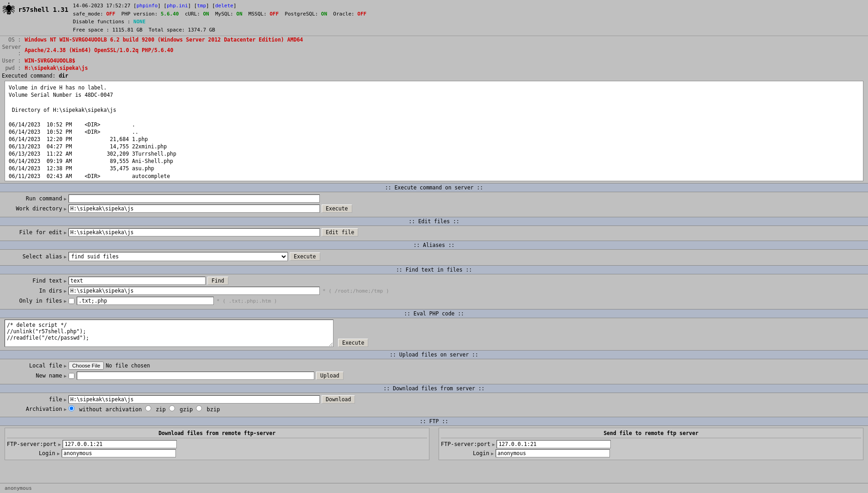 The width and height of the screenshot is (868, 493). Describe the element at coordinates (177, 5) in the screenshot. I see `phpini-link: php.ini` at that location.